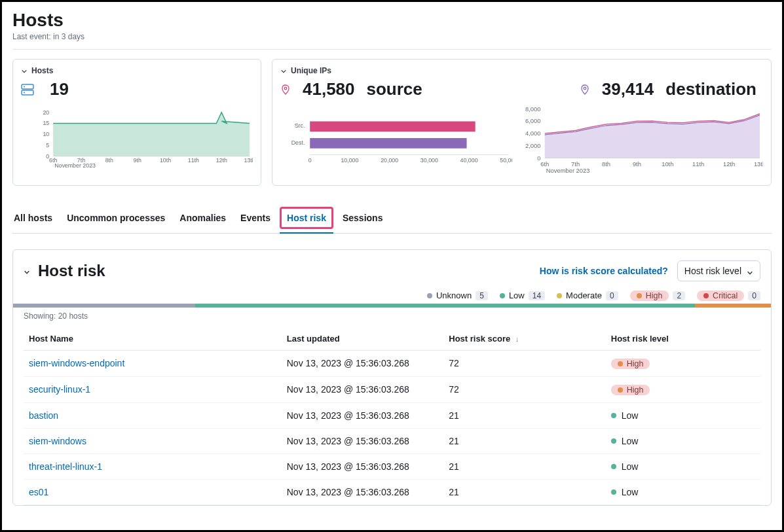  Describe the element at coordinates (46, 113) in the screenshot. I see `svg-text: 20` at that location.